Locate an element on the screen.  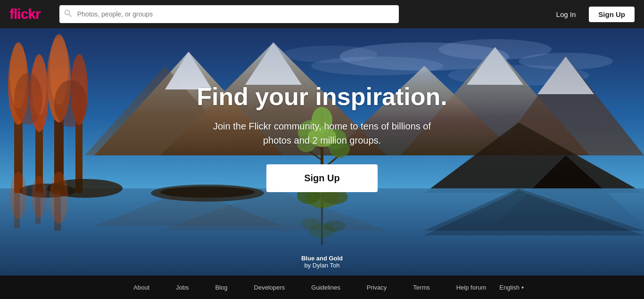
photo-credit-author: by Dylan Toh is located at coordinates (322, 266).